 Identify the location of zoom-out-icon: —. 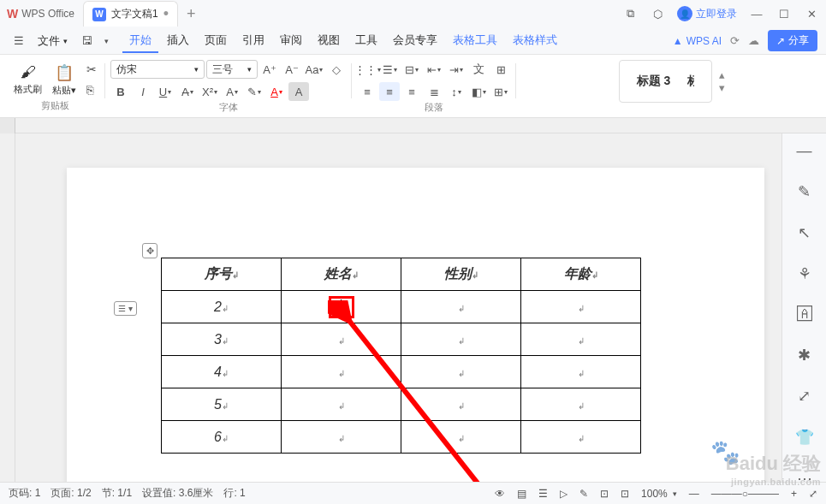
(694, 494).